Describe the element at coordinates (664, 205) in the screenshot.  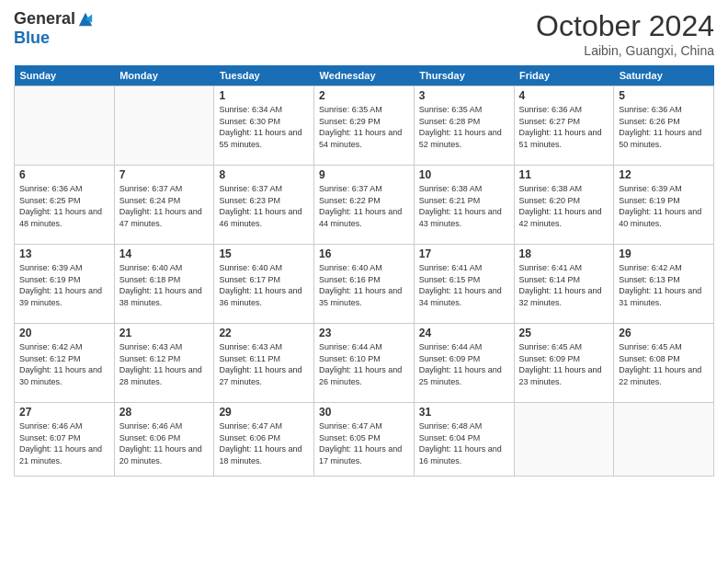
I see `calendar-cell: 12Sunrise: 6:39 AMSunset: 6:19 PMDayligh…` at that location.